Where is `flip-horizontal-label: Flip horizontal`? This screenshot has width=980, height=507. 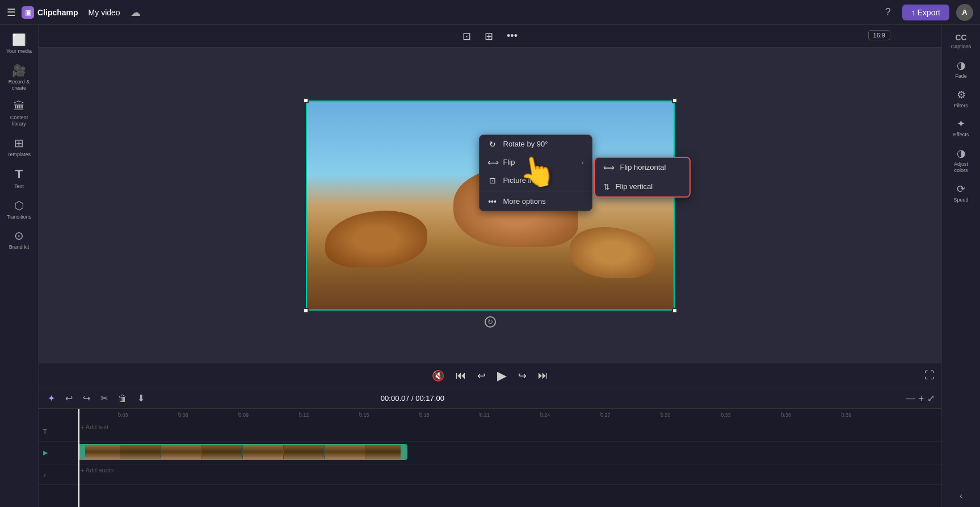 flip-horizontal-label: Flip horizontal is located at coordinates (643, 167).